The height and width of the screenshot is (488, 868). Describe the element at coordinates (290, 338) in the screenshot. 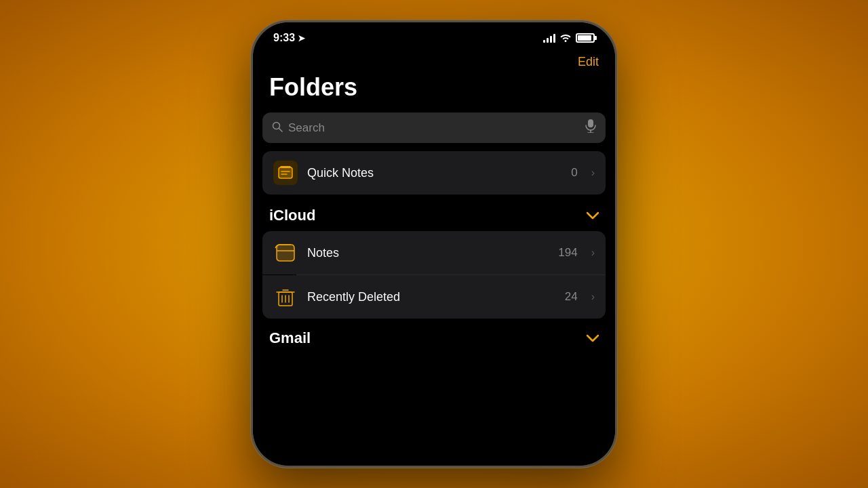

I see `gmail-title: Gmail` at that location.